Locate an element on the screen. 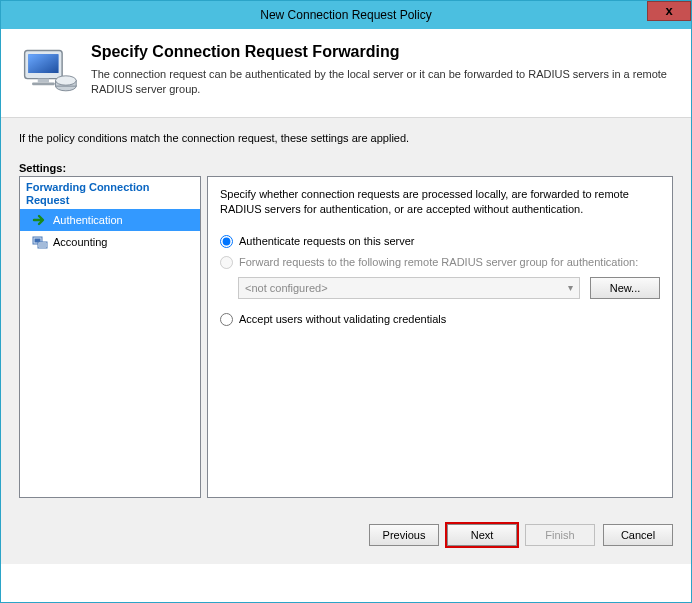 Image resolution: width=692 pixels, height=603 pixels. tree-item-label: Accounting is located at coordinates (80, 242).